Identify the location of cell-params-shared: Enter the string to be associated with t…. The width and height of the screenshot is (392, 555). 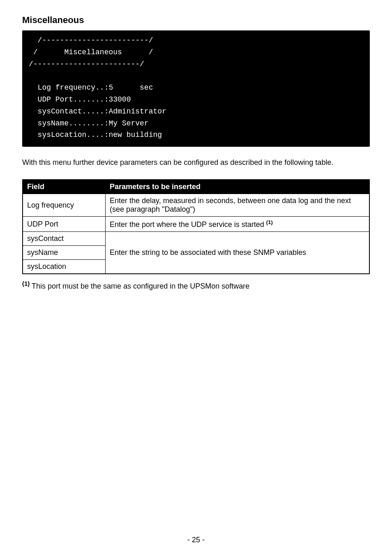
(238, 253).